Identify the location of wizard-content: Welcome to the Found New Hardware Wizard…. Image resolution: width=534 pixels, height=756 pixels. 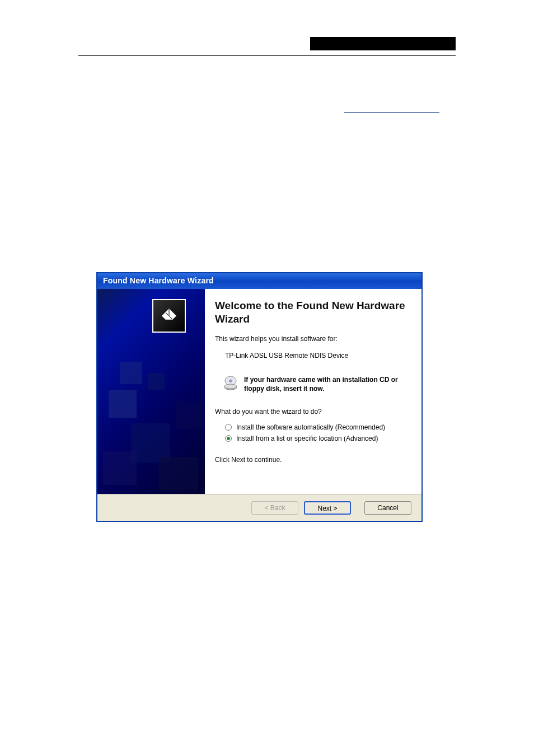
(313, 391).